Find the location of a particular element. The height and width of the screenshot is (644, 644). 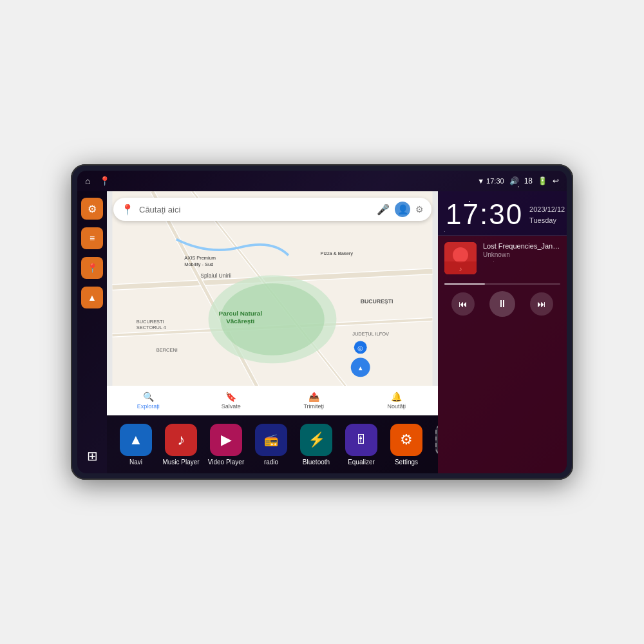

next-icon: ⏭ is located at coordinates (542, 304).